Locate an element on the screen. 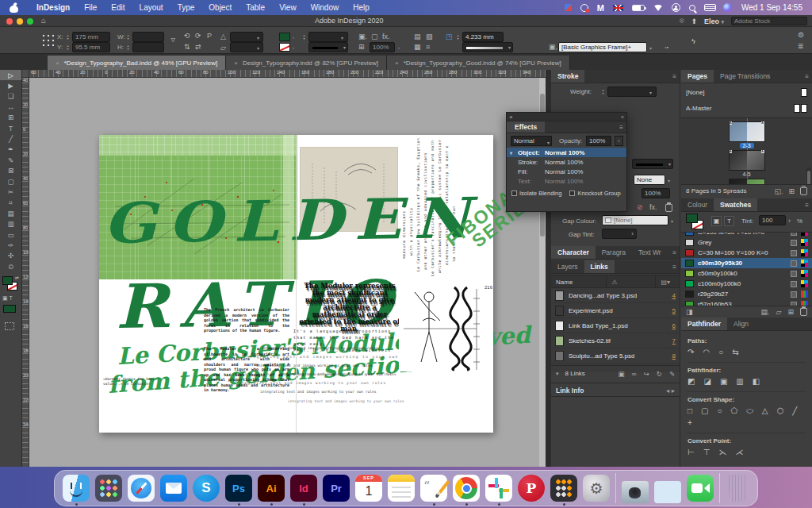 The height and width of the screenshot is (508, 812). eyedropper-tool: ✑ is located at coordinates (11, 244).